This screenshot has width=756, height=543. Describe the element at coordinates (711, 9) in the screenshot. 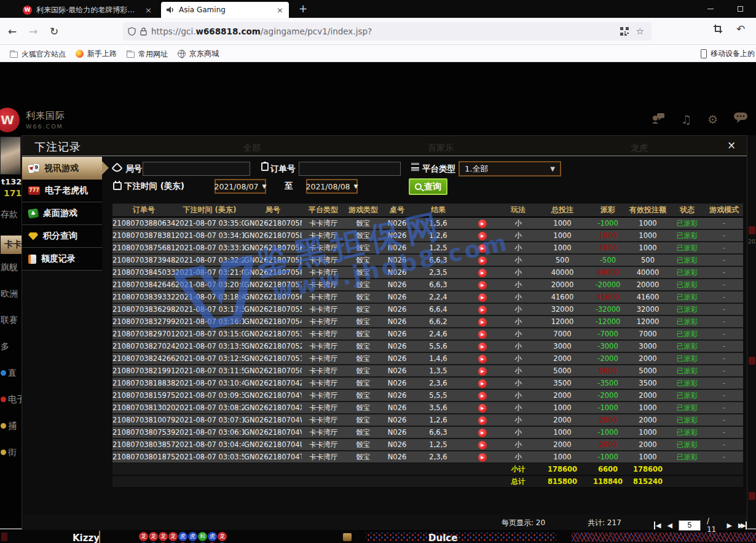

I see `window-minimize-button` at that location.